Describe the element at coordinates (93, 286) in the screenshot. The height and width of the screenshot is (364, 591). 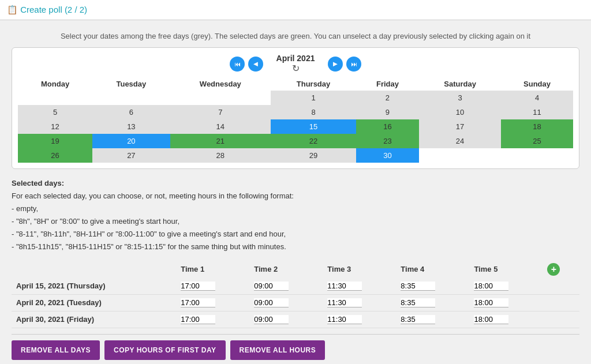
I see `times-day-label: April 15, 2021 (Thursday)` at that location.